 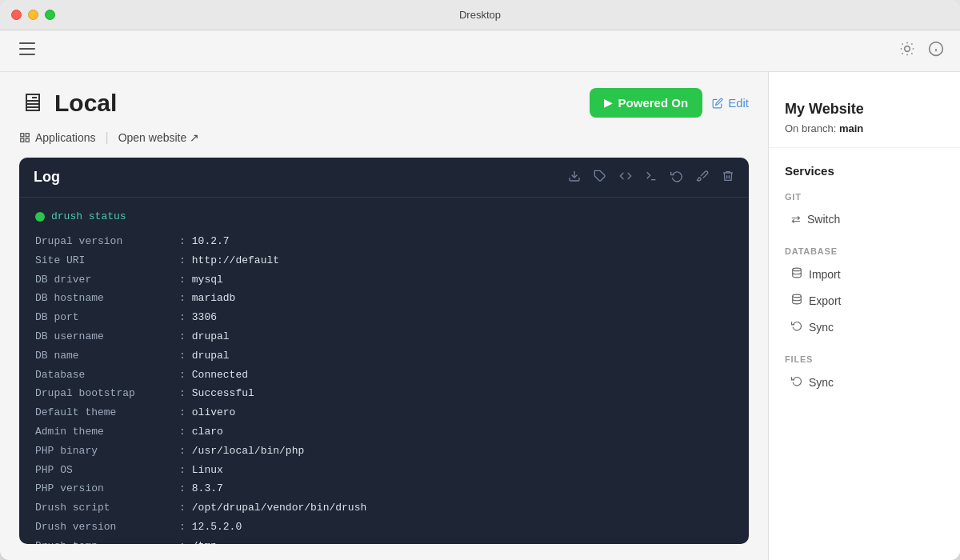 I want to click on website-name: My Website, so click(x=864, y=109).